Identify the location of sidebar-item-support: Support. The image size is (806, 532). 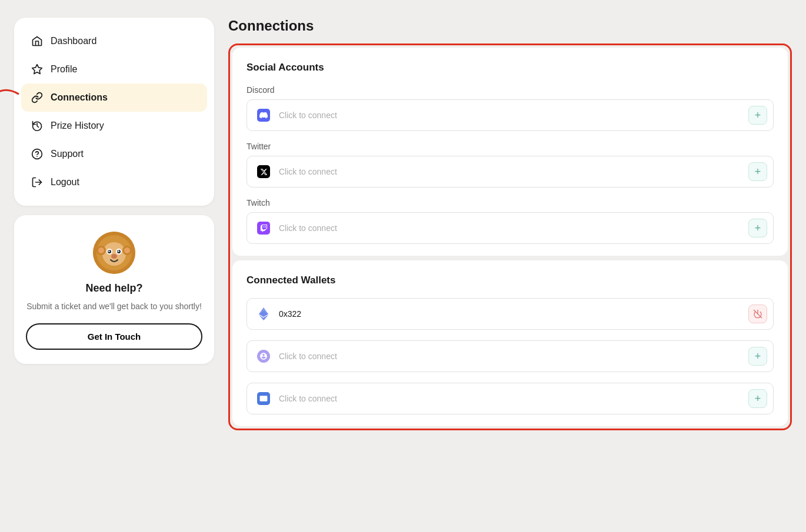
(114, 154).